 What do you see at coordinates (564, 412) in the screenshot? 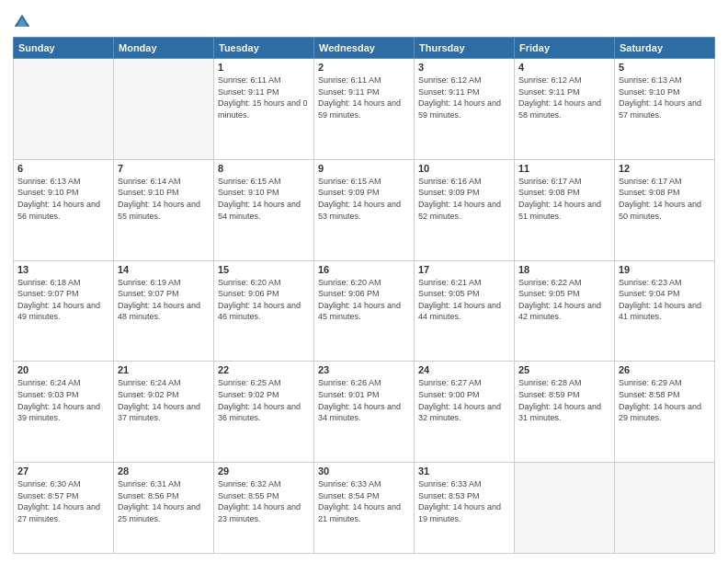
I see `day-cell: 25Sunrise: 6:28 AMSunset: 8:59 PMDayligh…` at bounding box center [564, 412].